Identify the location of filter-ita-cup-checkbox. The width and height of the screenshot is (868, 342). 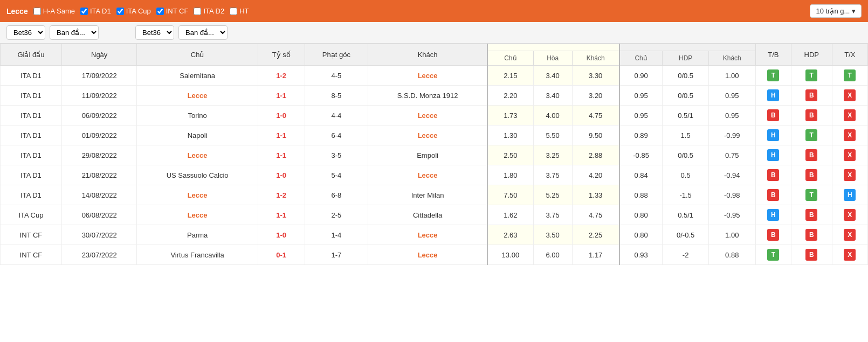
(120, 11).